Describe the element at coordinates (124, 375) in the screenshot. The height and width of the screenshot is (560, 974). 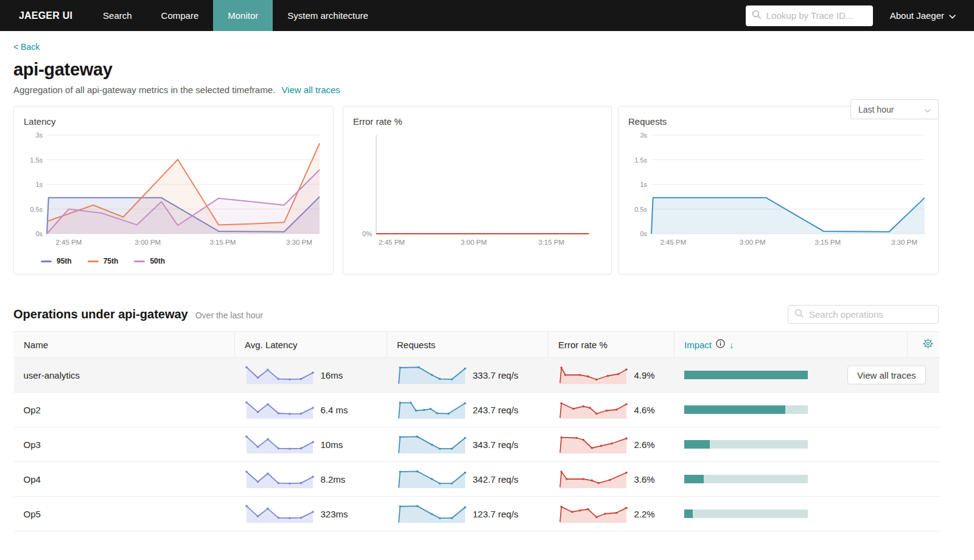
I see `operation-name: user-analytics` at that location.